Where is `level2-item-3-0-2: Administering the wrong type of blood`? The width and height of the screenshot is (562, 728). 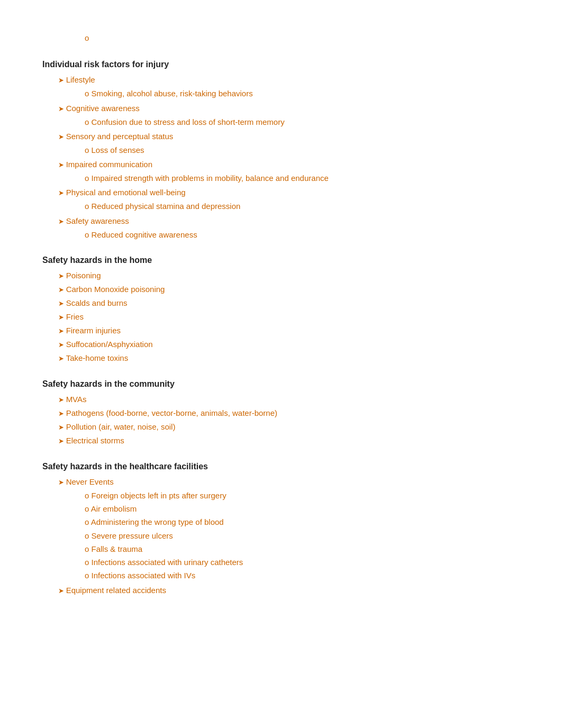
level2-item-3-0-2: Administering the wrong type of blood is located at coordinates (302, 522).